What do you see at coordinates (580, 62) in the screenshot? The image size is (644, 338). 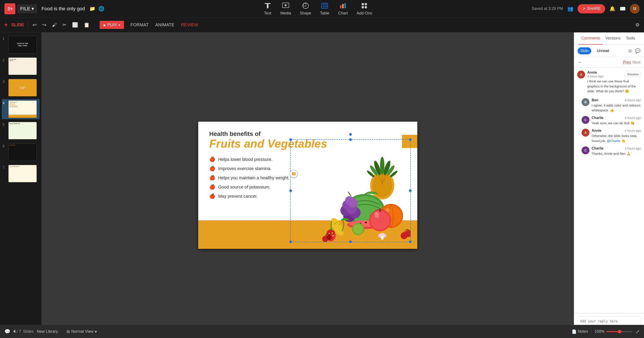 I see `back-button: ←` at bounding box center [580, 62].